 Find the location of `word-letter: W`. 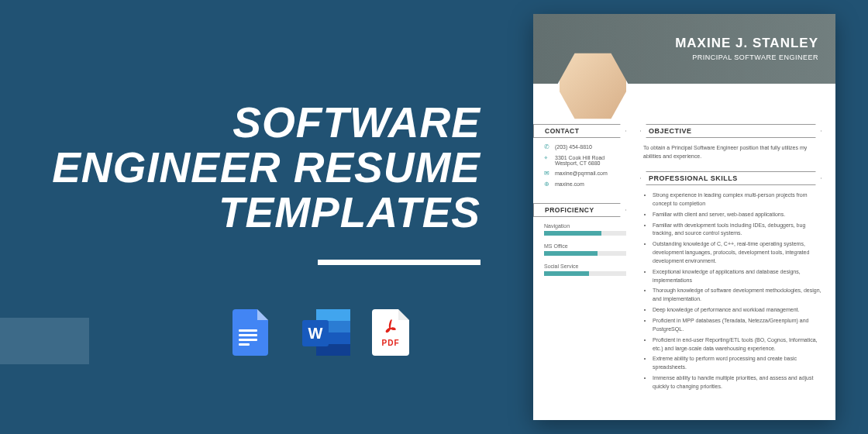

word-letter: W is located at coordinates (315, 333).